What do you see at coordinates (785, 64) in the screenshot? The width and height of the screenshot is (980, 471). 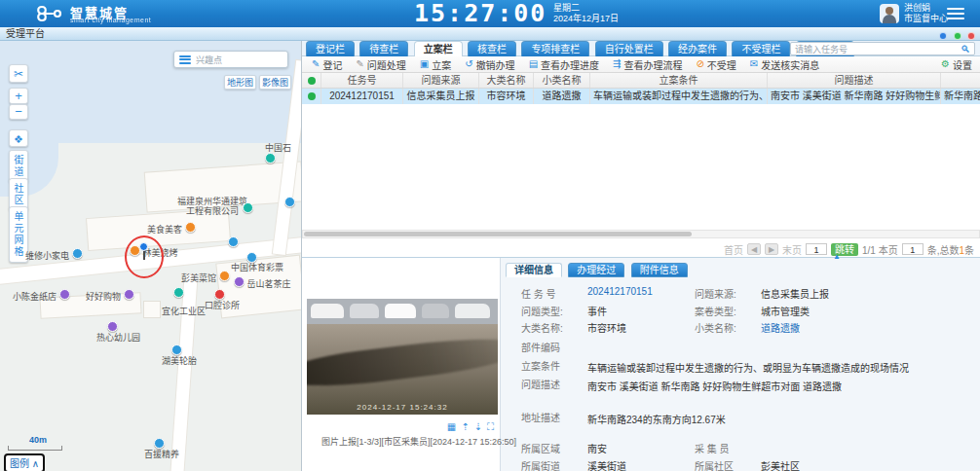 I see `send-verify-message-button: ✉发送核实消息` at bounding box center [785, 64].